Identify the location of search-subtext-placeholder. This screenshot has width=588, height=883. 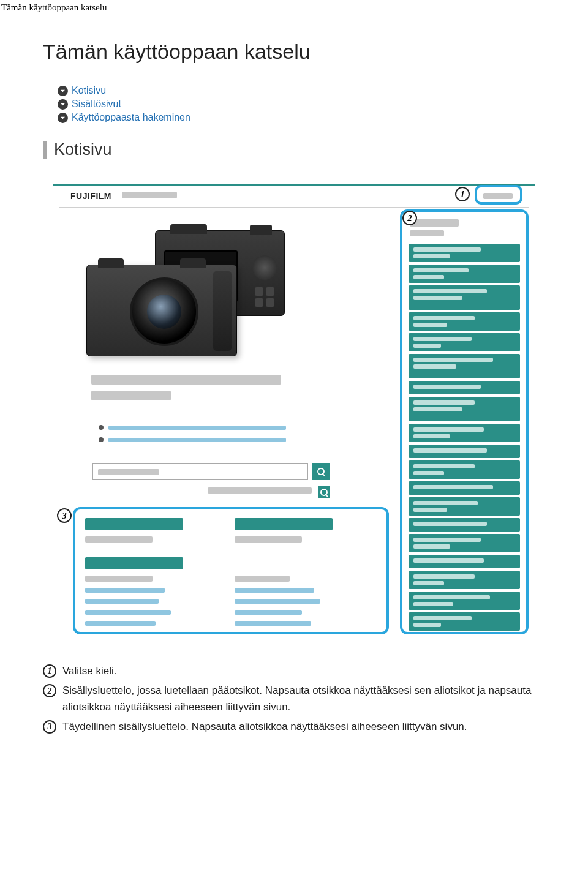
(260, 490).